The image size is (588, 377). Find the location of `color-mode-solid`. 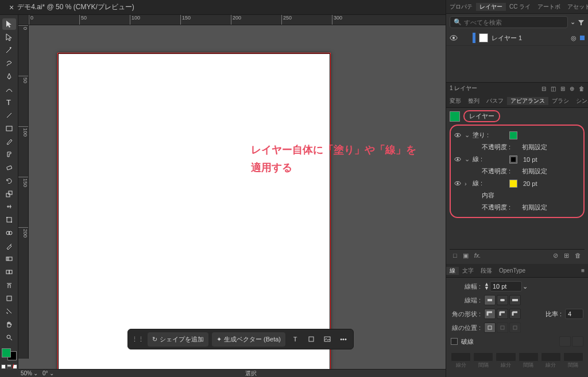

color-mode-solid is located at coordinates (3, 367).